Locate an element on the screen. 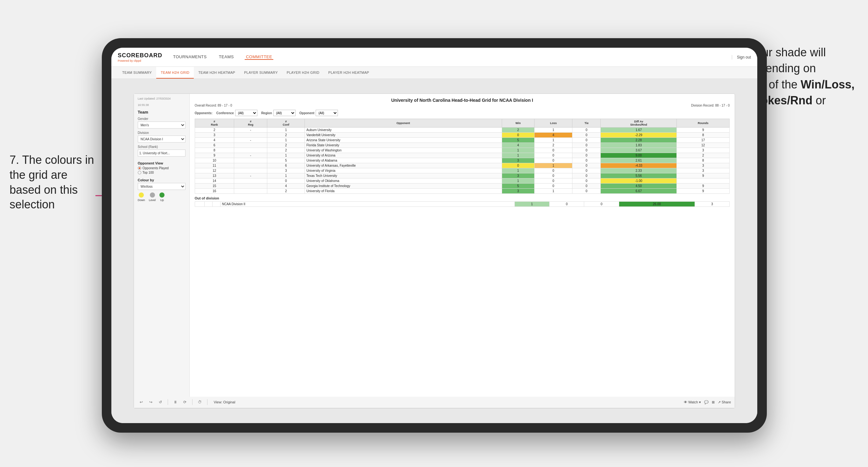 The height and width of the screenshot is (467, 868). cell-opponent: Arizona State University is located at coordinates (404, 140).